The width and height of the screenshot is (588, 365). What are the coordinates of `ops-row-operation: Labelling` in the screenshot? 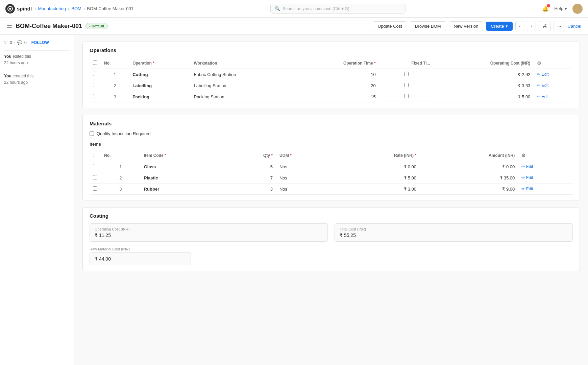 It's located at (160, 86).